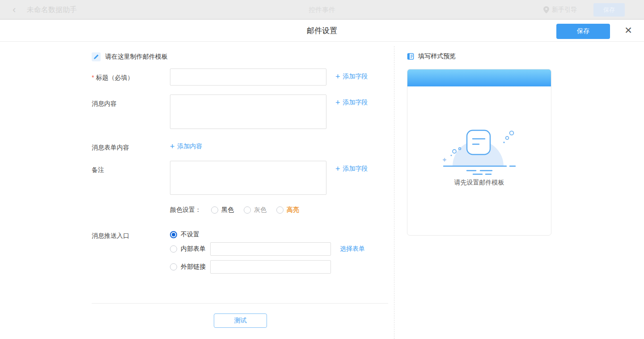 This screenshot has height=339, width=644. I want to click on title-input, so click(248, 77).